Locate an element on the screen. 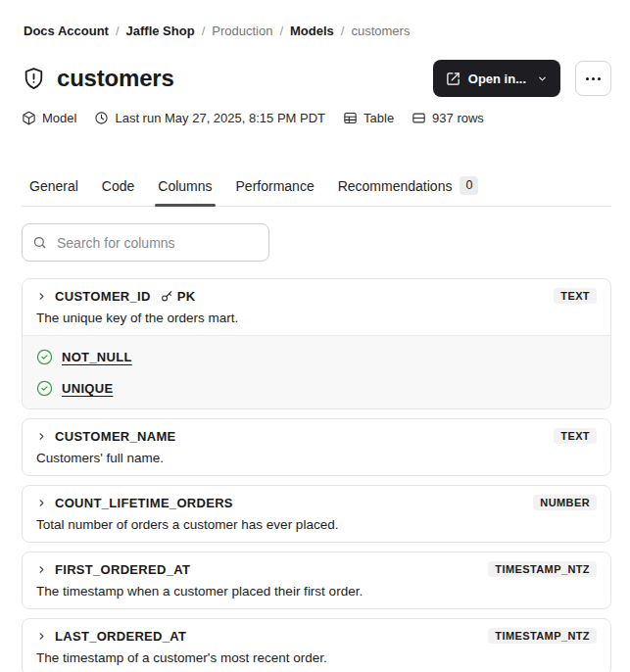 The height and width of the screenshot is (672, 630). model-icon is located at coordinates (29, 118).